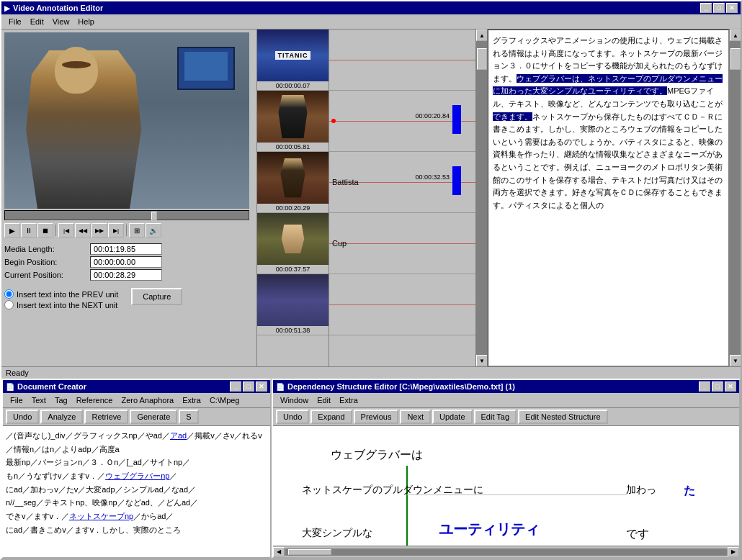 This screenshot has width=742, height=560. I want to click on text-scrollbar: ▲ ▼, so click(735, 198).